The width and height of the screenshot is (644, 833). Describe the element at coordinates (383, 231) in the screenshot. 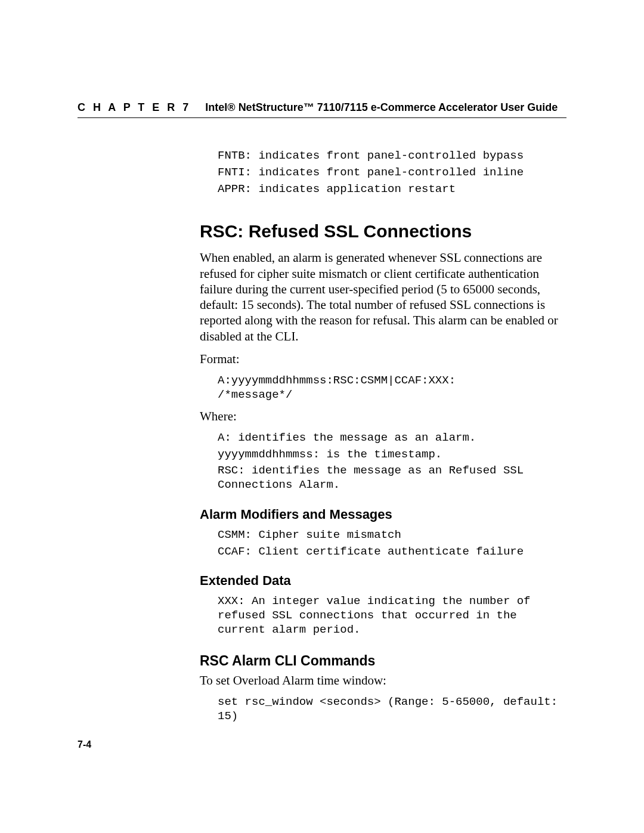

I see `section-heading-rsc: RSC: Refused SSL Connections` at that location.